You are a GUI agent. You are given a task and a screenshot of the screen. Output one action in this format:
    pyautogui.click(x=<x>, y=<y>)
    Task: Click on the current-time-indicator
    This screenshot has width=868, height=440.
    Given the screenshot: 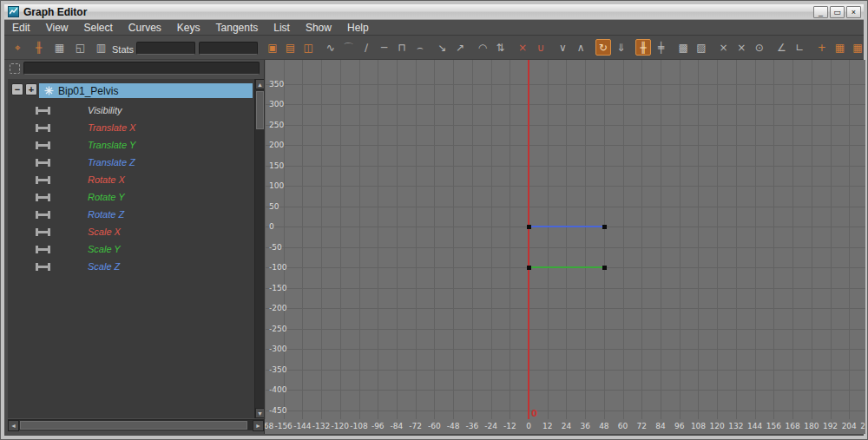 What is the action you would take?
    pyautogui.click(x=529, y=240)
    